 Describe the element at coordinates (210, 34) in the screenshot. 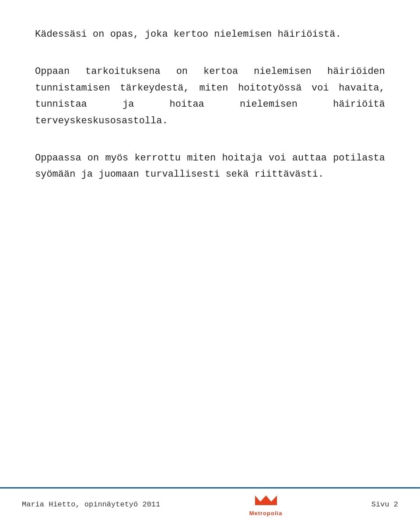

I see `paragraph-1: Kädessäsi on opas, joka kertoo nielemise…` at that location.